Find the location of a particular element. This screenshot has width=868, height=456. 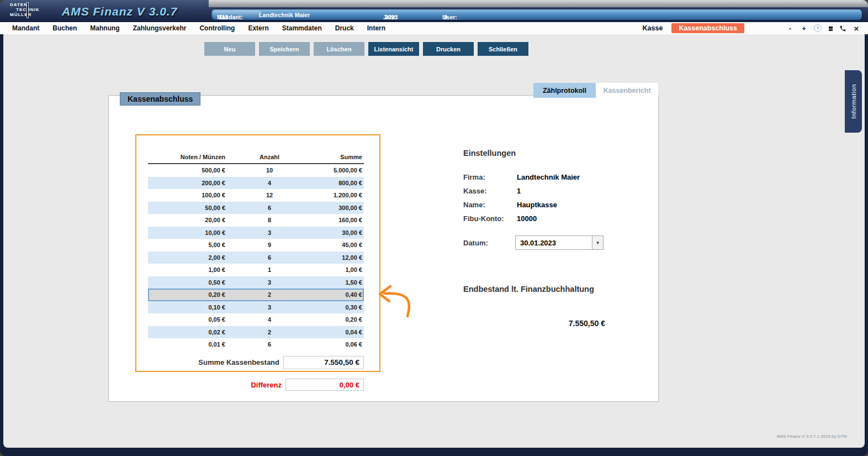

cell-summe: 1,00 € is located at coordinates (339, 270).